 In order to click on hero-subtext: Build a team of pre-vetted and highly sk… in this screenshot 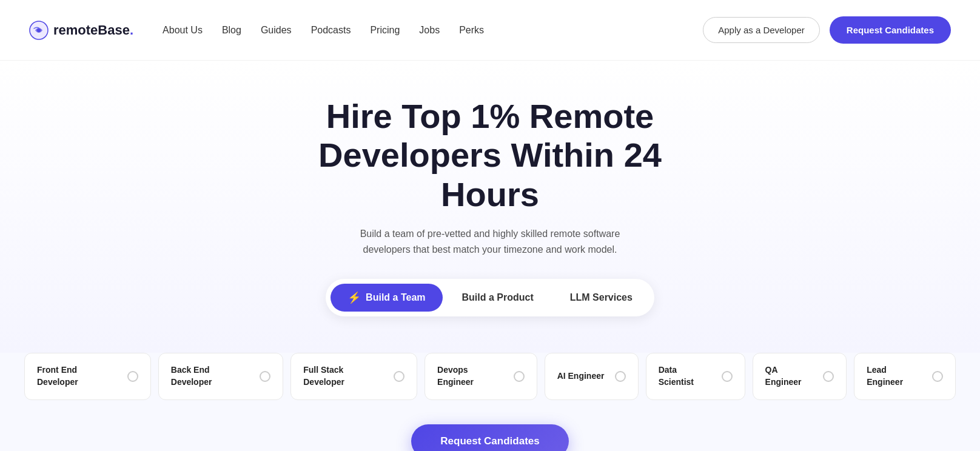, I will do `click(490, 241)`.